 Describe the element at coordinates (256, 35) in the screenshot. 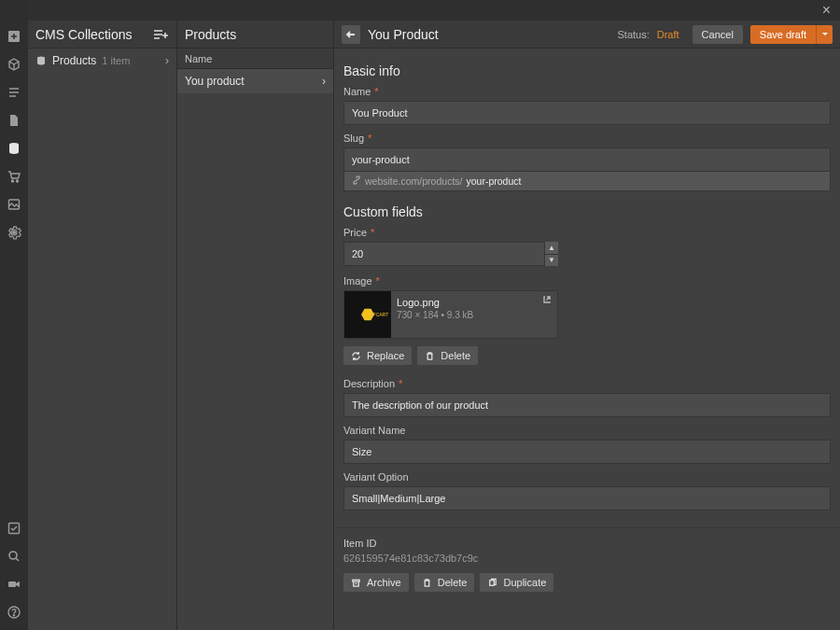

I see `panel-items-header: Products` at that location.